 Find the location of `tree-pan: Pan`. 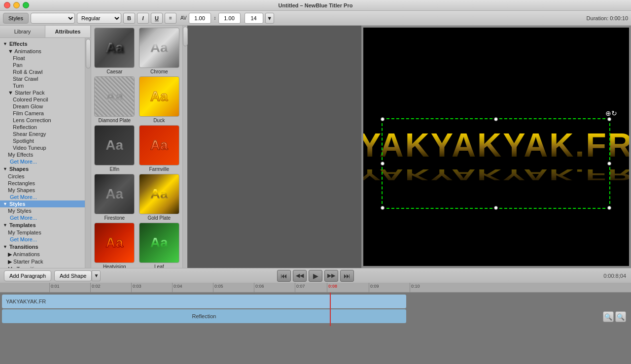

tree-pan: Pan is located at coordinates (42, 65).